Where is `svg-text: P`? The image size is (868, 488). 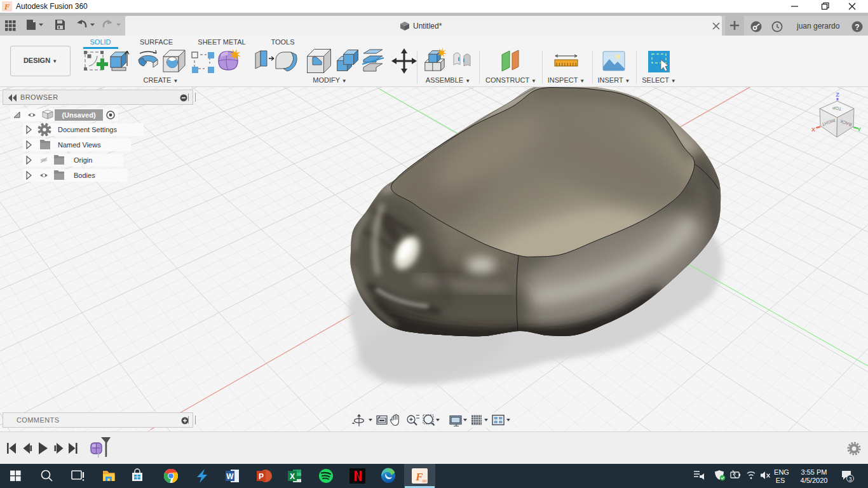
svg-text: P is located at coordinates (261, 477).